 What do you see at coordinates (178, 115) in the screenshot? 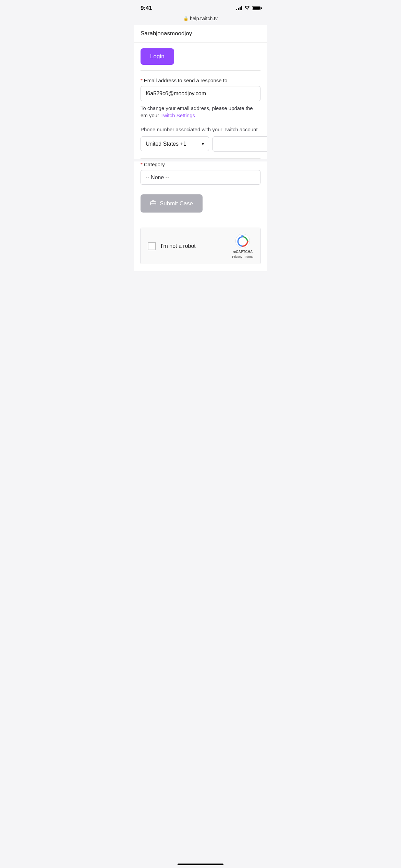
I see `twitch-settings-link: Twitch Settings` at bounding box center [178, 115].